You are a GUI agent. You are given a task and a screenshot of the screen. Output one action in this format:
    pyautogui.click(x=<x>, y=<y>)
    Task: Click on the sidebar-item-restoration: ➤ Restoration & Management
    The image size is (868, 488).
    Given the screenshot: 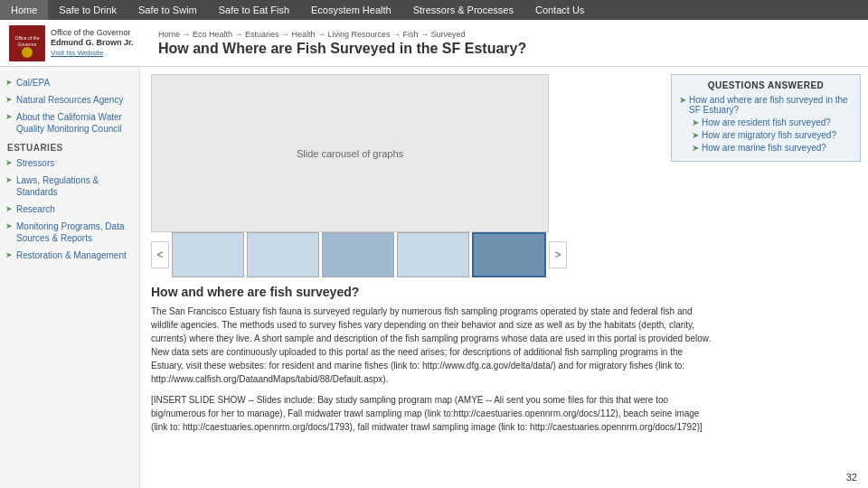 What is the action you would take?
    pyautogui.click(x=70, y=255)
    